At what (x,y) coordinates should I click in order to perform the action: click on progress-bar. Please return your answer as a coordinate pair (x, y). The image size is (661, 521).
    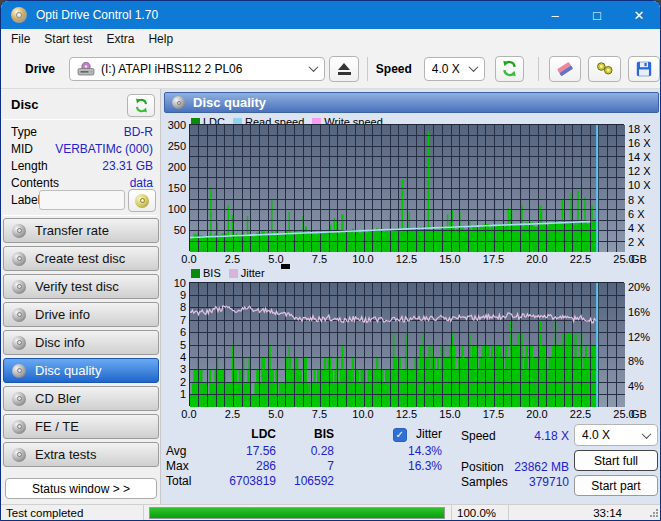
    Looking at the image, I should click on (297, 513).